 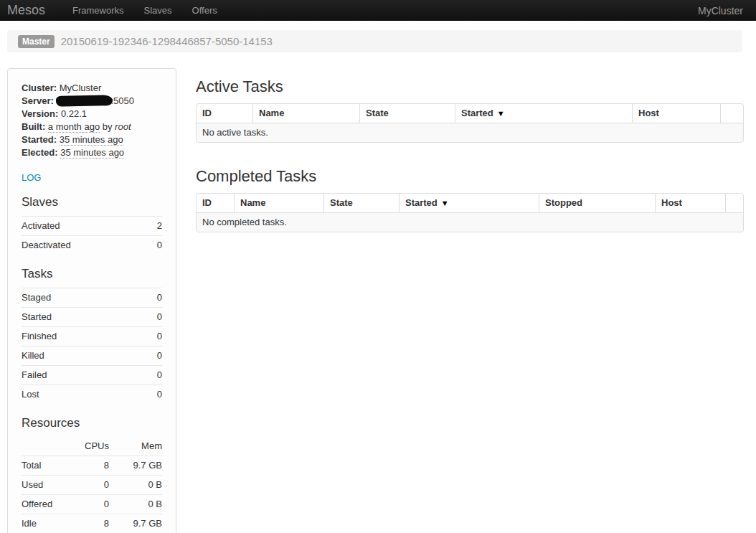 I want to click on resources-table: CPUs Mem Total 8 9.7 GB Used 0 0 B Offer…, so click(x=92, y=485).